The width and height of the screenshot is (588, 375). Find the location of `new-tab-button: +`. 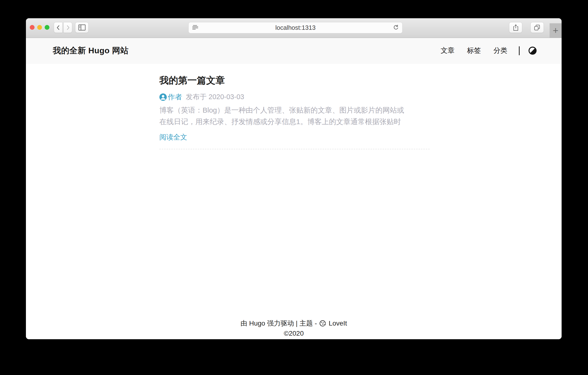

new-tab-button: + is located at coordinates (556, 30).